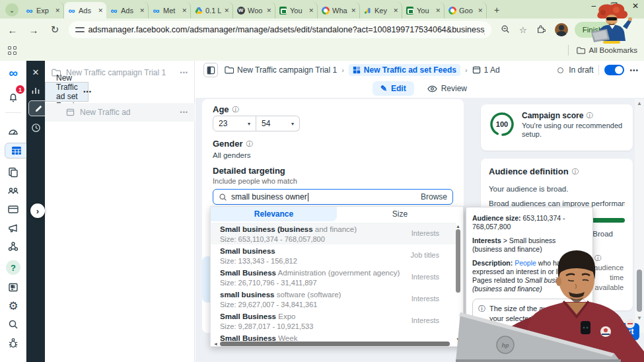 This screenshot has height=362, width=644. I want to click on scroll-down-icon: ▼, so click(639, 318).